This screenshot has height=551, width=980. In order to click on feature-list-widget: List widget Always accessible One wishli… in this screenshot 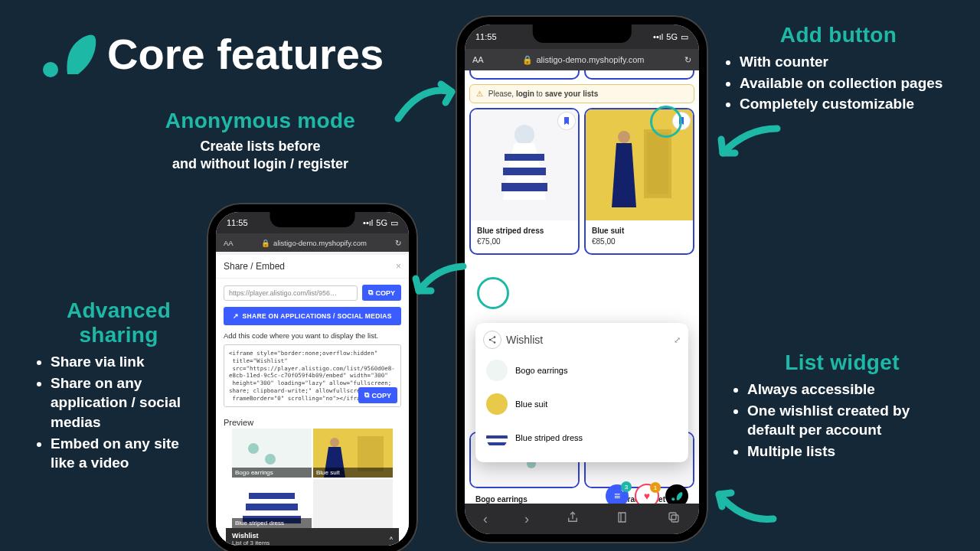, I will do `click(842, 407)`.